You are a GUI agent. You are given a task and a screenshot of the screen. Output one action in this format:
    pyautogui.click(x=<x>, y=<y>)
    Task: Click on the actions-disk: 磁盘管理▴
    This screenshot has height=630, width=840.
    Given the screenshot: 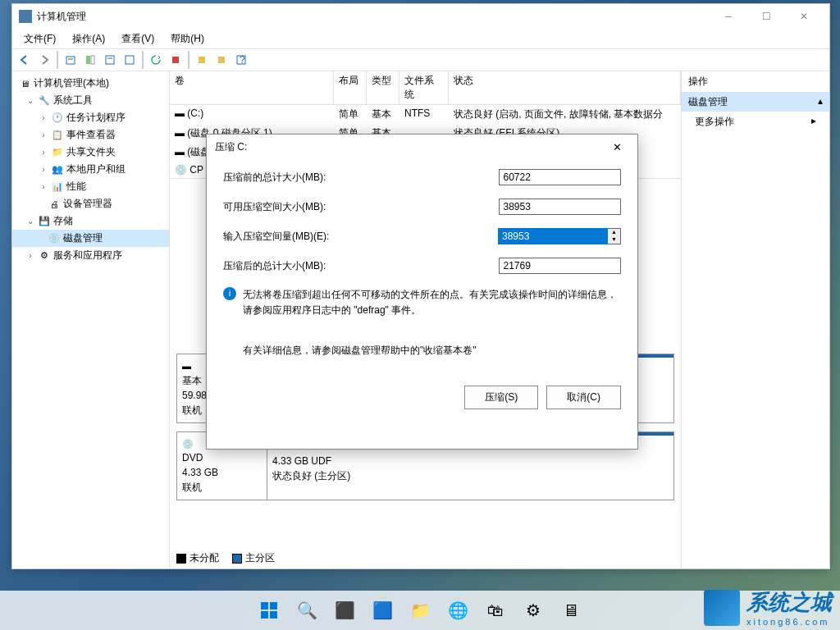 What is the action you would take?
    pyautogui.click(x=756, y=102)
    